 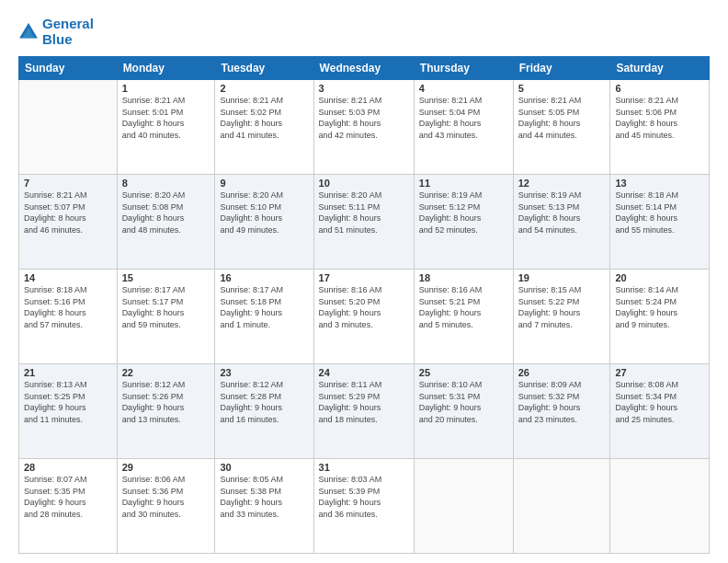 I want to click on day-info: Sunrise: 8:11 AMSunset: 5:29 PMDaylight:…, so click(x=364, y=402).